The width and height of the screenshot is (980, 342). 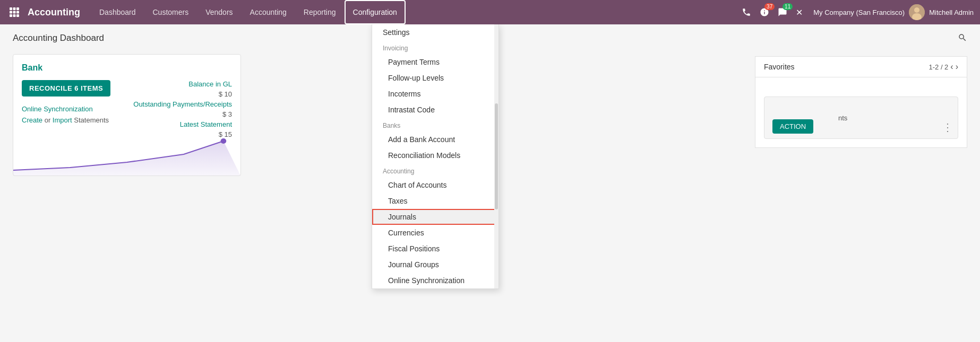 What do you see at coordinates (435, 32) in the screenshot?
I see `dropdown-item-settings: Settings` at bounding box center [435, 32].